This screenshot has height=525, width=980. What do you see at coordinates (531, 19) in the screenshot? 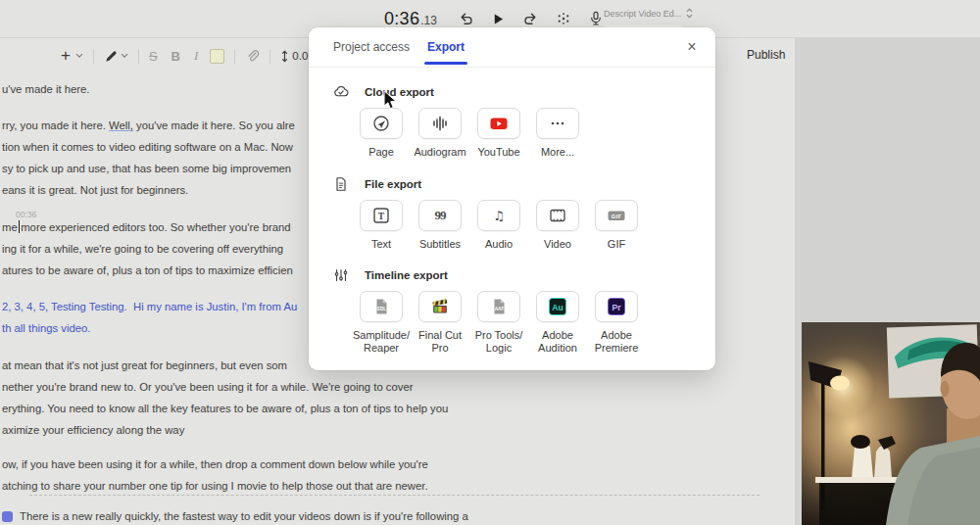
I see `redo-icon` at bounding box center [531, 19].